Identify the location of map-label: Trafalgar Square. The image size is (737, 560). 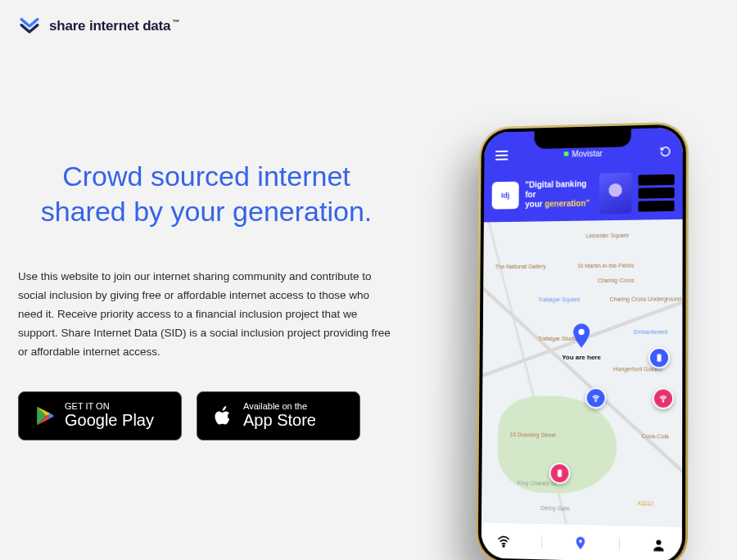
(558, 300).